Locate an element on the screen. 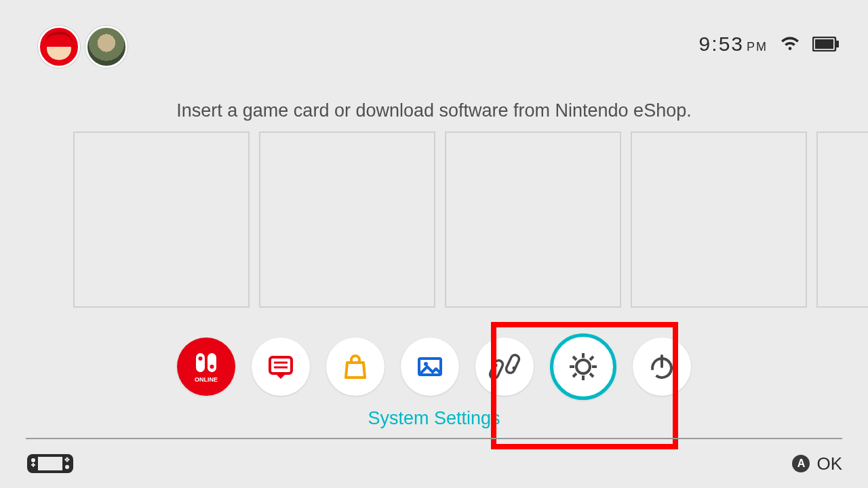 Image resolution: width=868 pixels, height=488 pixels. dock-eshop-button is located at coordinates (355, 367).